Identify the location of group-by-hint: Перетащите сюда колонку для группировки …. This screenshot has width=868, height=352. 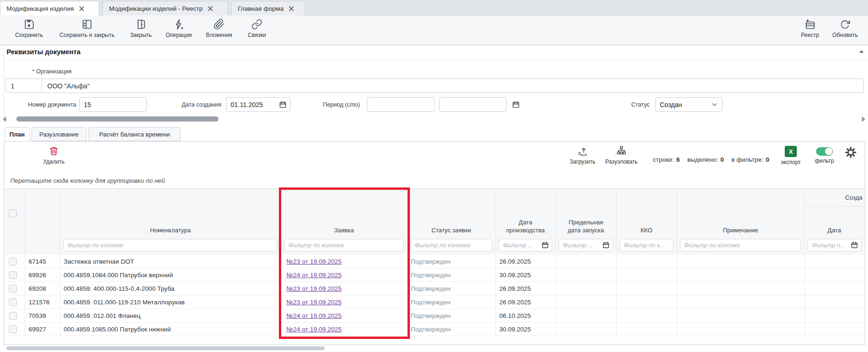
(88, 180).